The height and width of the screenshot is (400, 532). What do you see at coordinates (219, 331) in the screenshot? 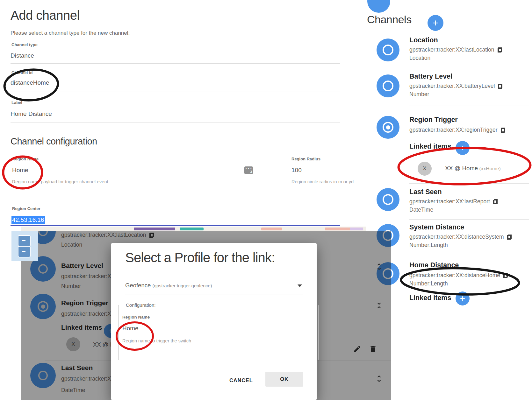
I see `configuration-fieldset: Configuration: Region Name Home Region n…` at bounding box center [219, 331].